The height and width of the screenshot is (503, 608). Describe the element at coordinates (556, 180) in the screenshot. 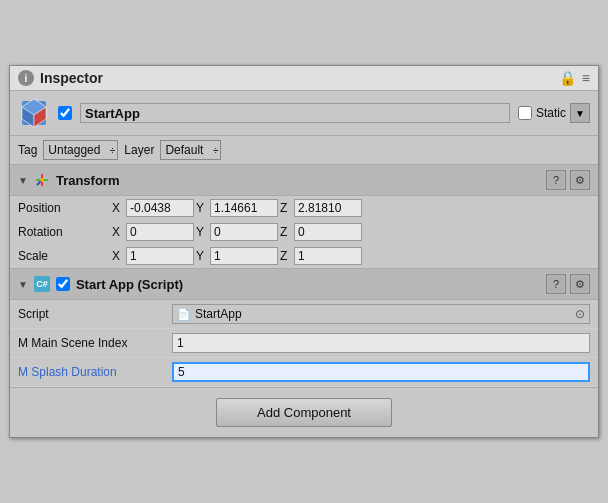

I see `transform-help-btn: ?` at that location.